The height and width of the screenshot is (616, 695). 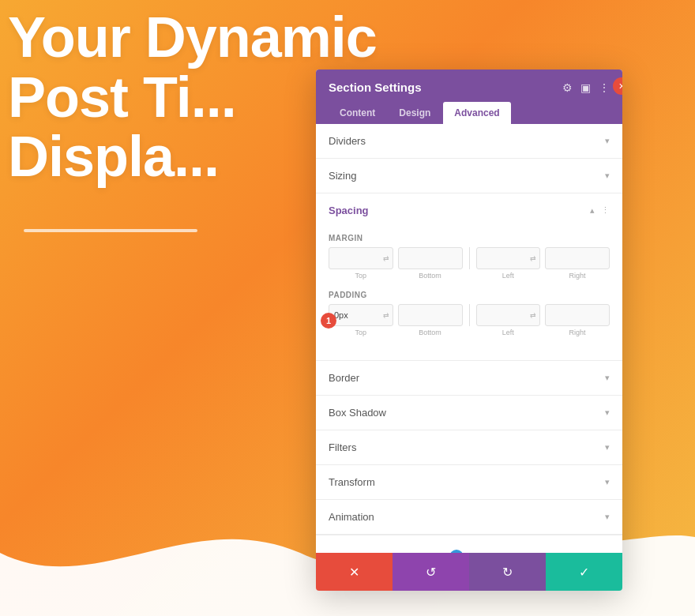 I want to click on filters-chevron-icon: ▾, so click(x=607, y=447).